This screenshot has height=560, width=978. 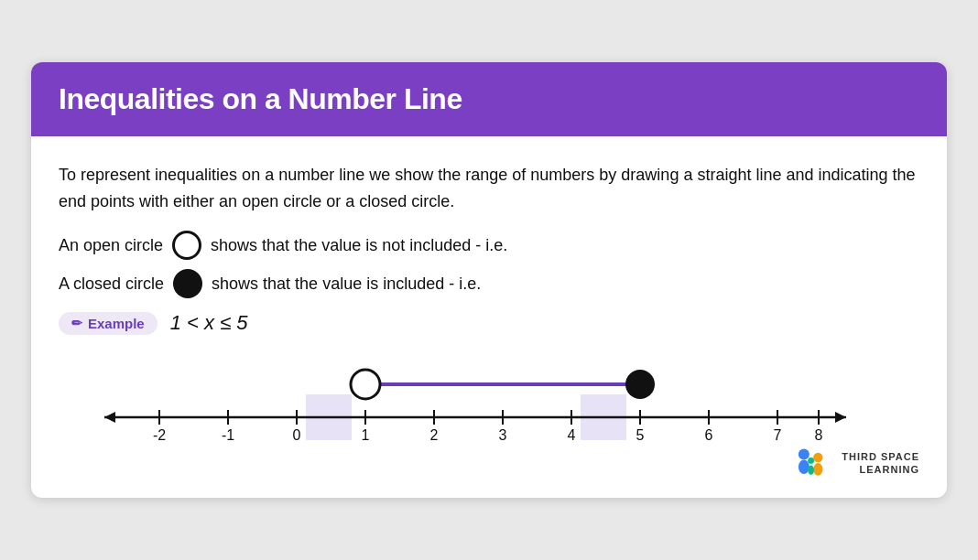 What do you see at coordinates (188, 284) in the screenshot?
I see `closed-circle-icon` at bounding box center [188, 284].